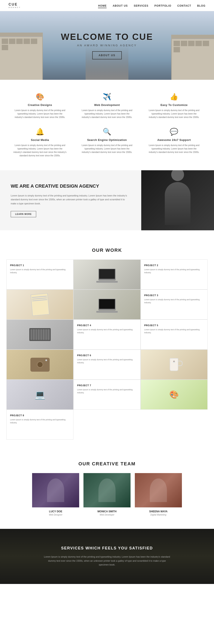 This screenshot has width=214, height=644. I want to click on service-title-6: Awesome 24x7 Support, so click(174, 140).